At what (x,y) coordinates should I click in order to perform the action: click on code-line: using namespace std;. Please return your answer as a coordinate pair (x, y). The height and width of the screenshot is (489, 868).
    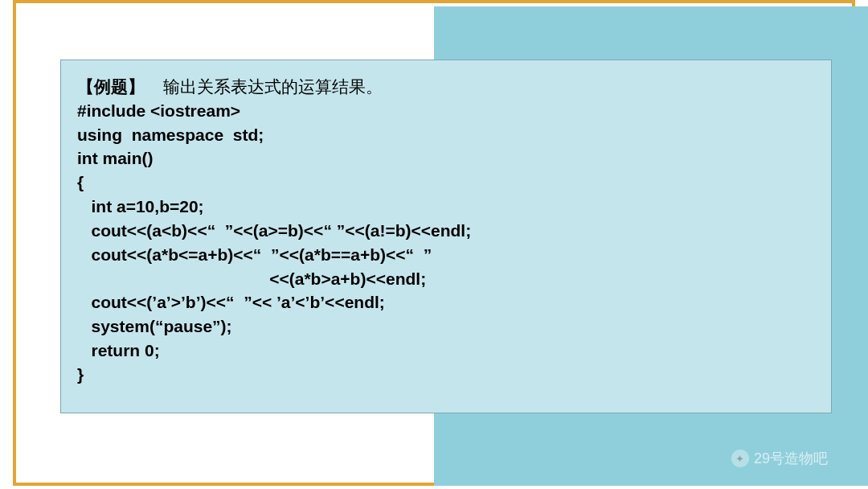
    Looking at the image, I should click on (170, 135).